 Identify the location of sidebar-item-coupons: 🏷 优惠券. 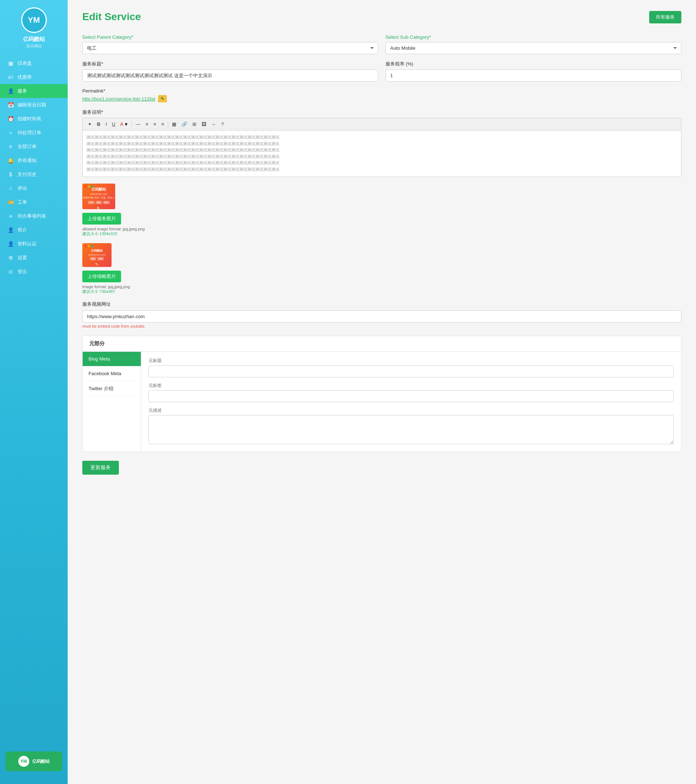
(34, 77).